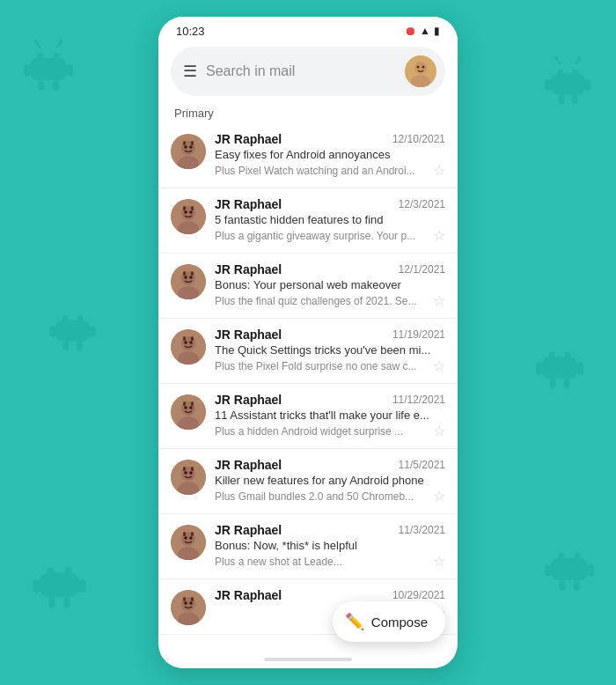  I want to click on email-list-item: JR Raphael 11/5/2021 Killer new features…, so click(308, 482).